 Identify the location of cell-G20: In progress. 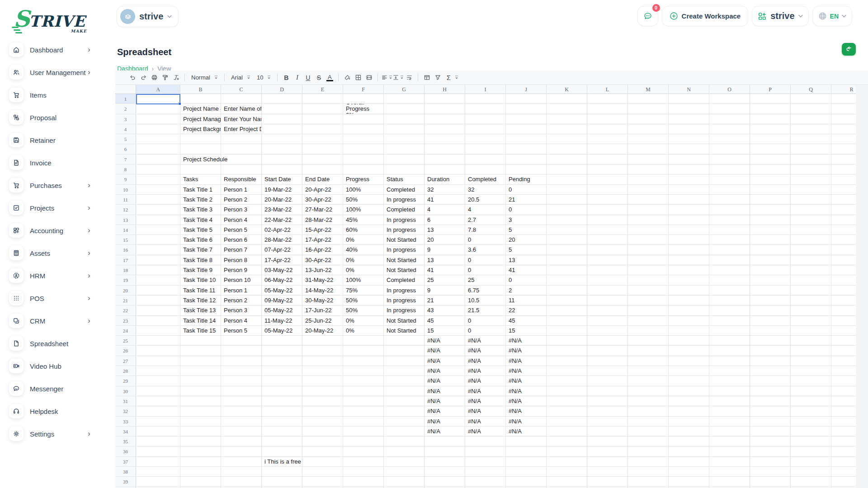
(404, 291).